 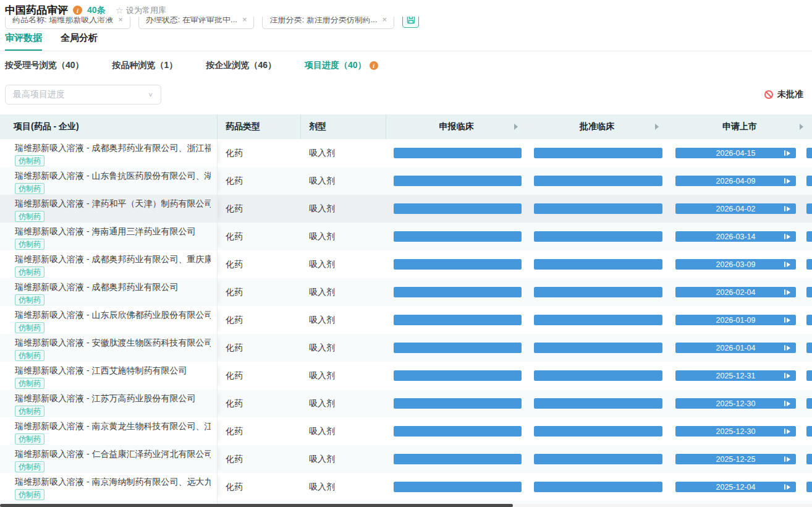 I want to click on tab-global-analysis: 全局分析, so click(x=79, y=41).